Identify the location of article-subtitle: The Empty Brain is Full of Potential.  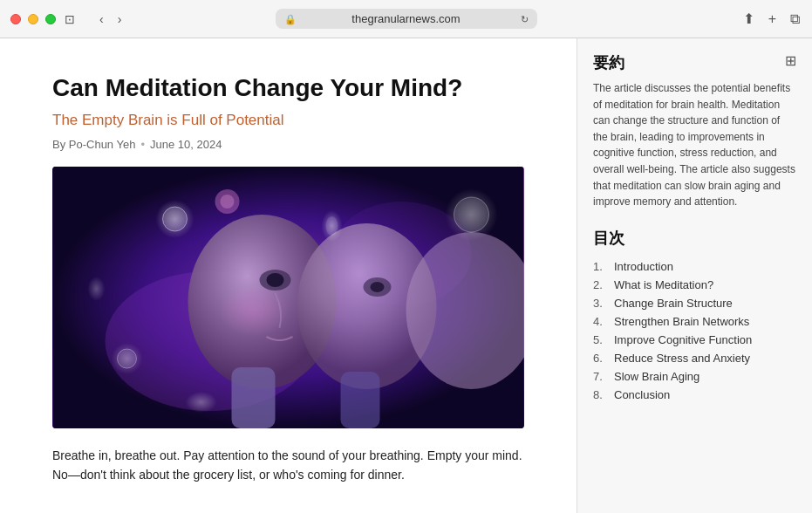
(288, 120).